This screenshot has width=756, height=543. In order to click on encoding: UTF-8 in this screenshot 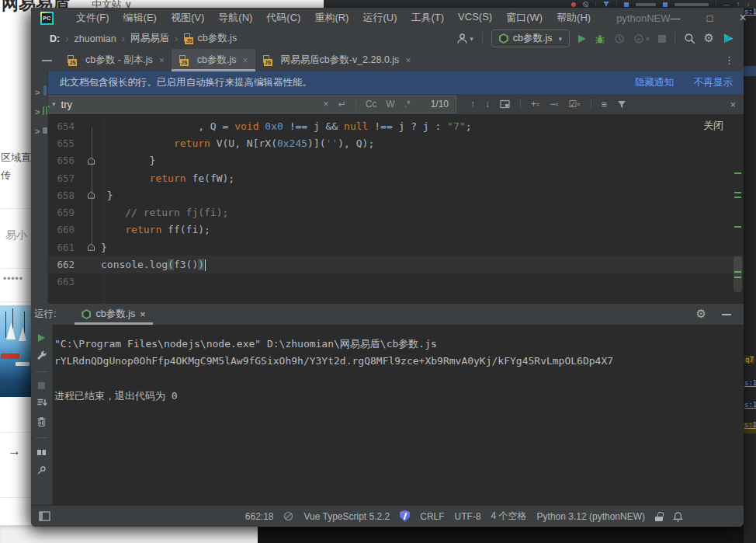, I will do `click(468, 517)`.